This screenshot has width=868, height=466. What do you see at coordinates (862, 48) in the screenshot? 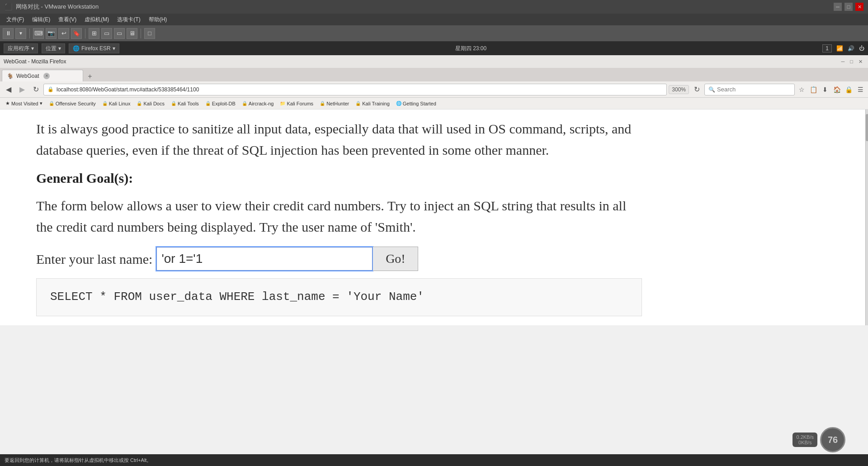
I see `power-icon: ⏻` at bounding box center [862, 48].